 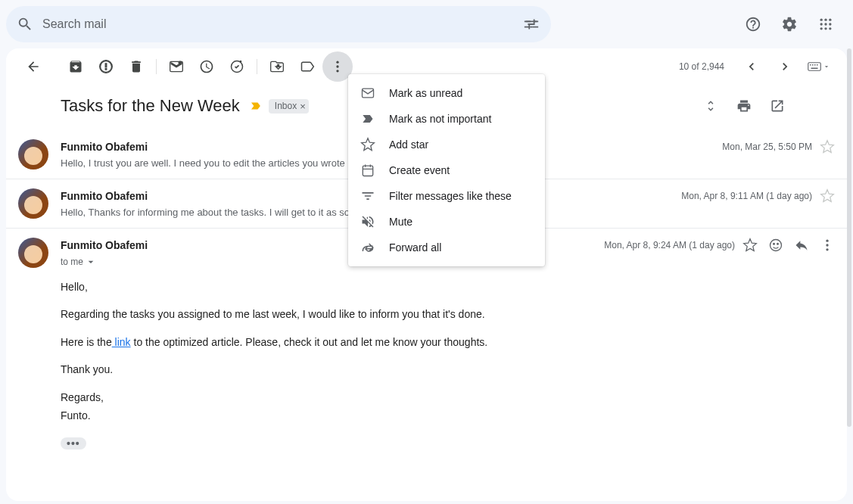 I want to click on more-actions-menu: Mark as unread Mark as not important Add…, so click(x=447, y=170).